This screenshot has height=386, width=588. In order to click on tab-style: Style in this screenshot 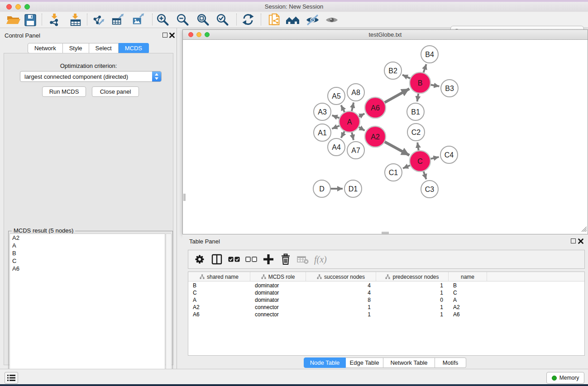, I will do `click(76, 48)`.